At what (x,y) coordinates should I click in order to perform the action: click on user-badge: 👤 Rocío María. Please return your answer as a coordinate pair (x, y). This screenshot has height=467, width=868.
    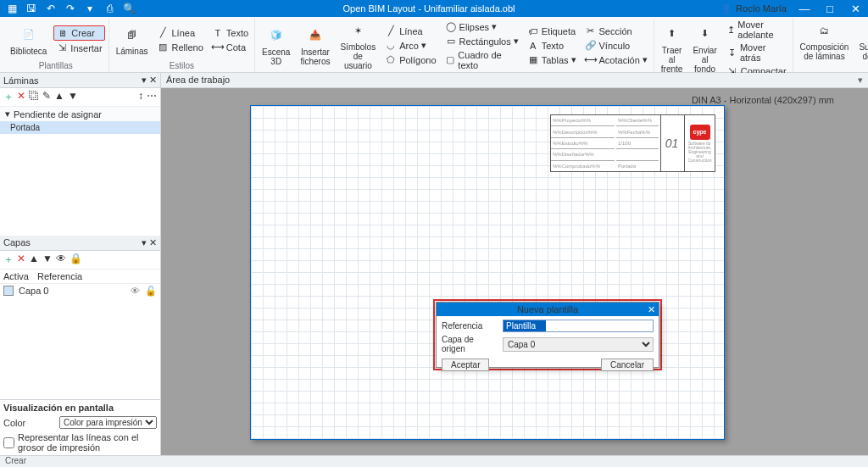
    Looking at the image, I should click on (754, 8).